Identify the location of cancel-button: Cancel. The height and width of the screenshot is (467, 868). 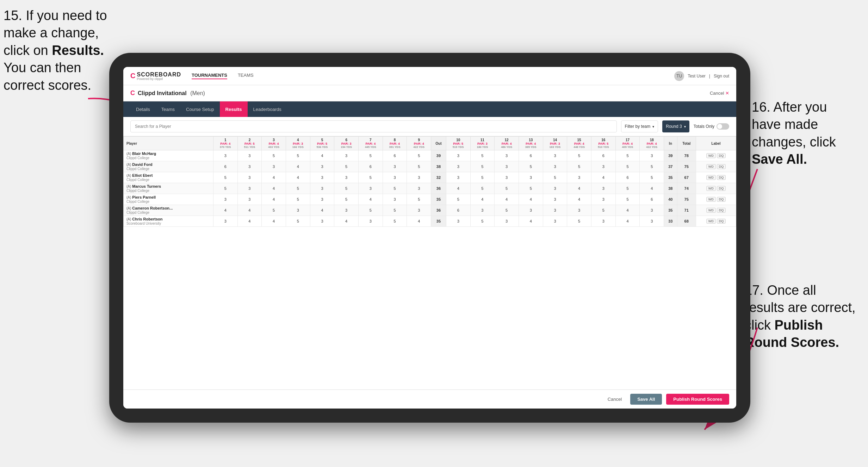
(615, 399).